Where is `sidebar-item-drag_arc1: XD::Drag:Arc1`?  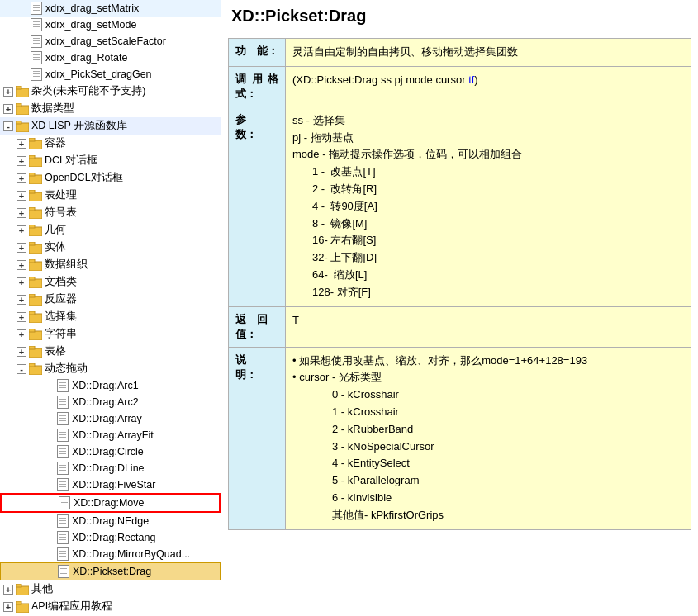
sidebar-item-drag_arc1: XD::Drag:Arc1 is located at coordinates (111, 386).